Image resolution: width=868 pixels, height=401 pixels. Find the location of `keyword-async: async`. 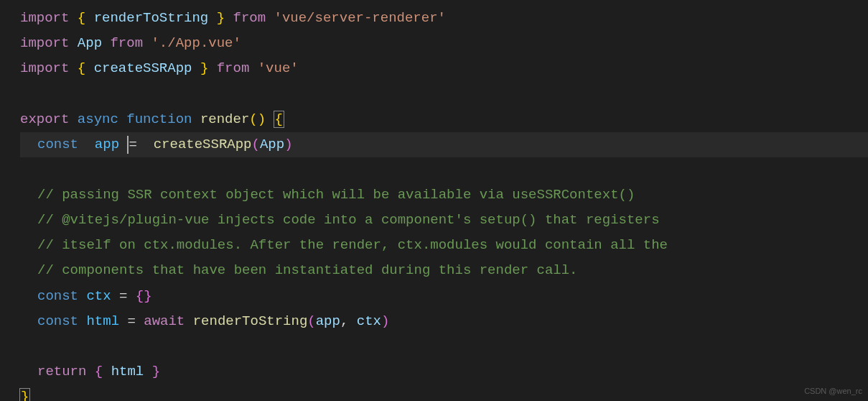

keyword-async: async is located at coordinates (98, 119).